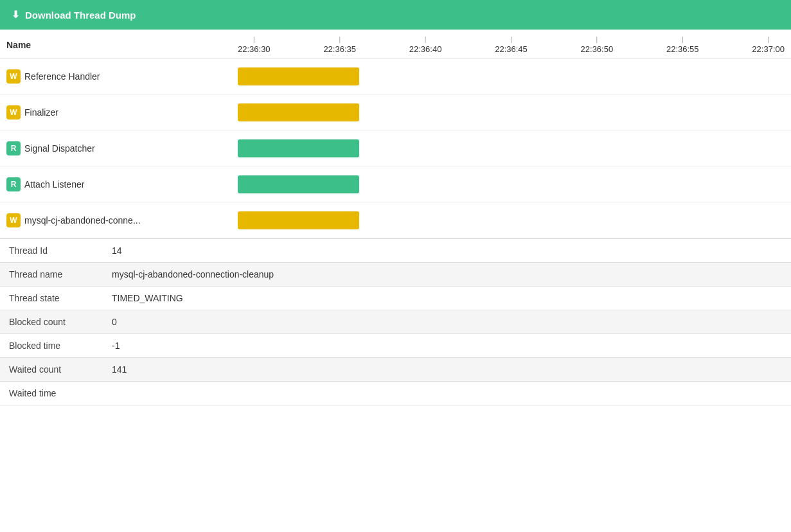 This screenshot has height=532, width=791. I want to click on time-label: 22:36:50, so click(598, 45).